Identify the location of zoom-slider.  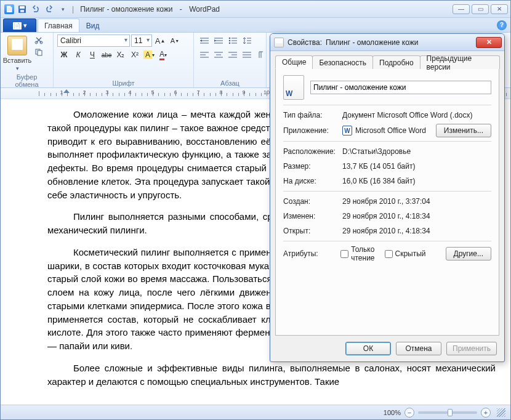
(448, 413).